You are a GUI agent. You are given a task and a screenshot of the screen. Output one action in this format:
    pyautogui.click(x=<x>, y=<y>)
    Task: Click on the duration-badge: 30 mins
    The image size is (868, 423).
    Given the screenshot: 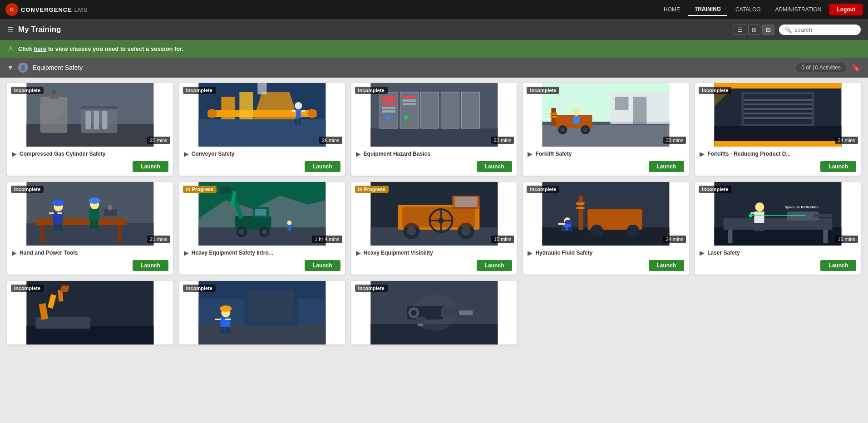 What is the action you would take?
    pyautogui.click(x=675, y=140)
    